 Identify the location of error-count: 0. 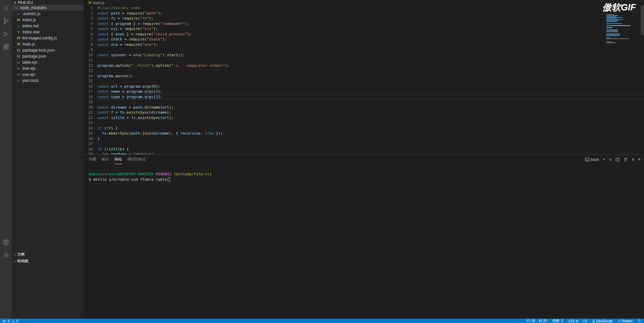
(9, 321).